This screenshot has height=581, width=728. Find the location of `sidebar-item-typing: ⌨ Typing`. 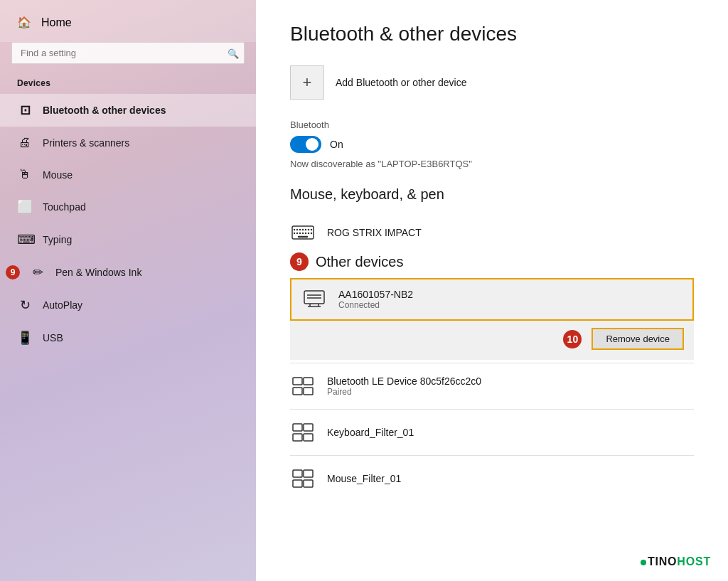

sidebar-item-typing: ⌨ Typing is located at coordinates (128, 240).